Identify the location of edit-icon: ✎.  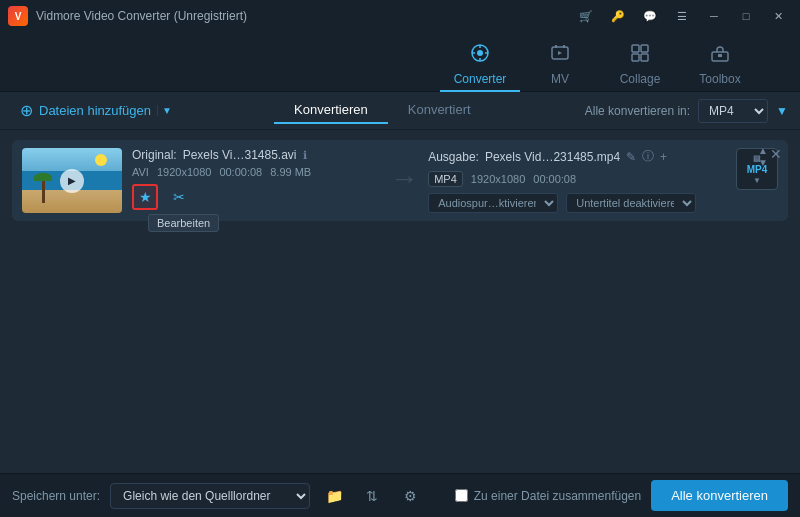
(631, 157).